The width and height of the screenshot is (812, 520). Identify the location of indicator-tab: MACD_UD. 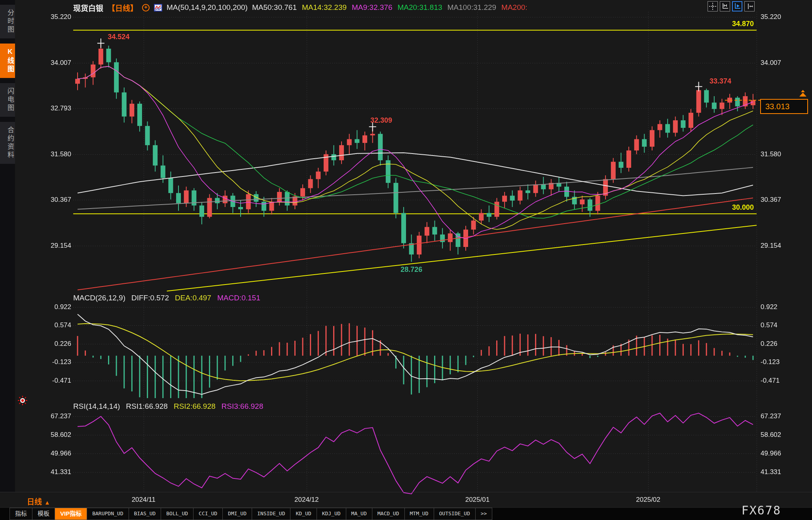
(389, 514).